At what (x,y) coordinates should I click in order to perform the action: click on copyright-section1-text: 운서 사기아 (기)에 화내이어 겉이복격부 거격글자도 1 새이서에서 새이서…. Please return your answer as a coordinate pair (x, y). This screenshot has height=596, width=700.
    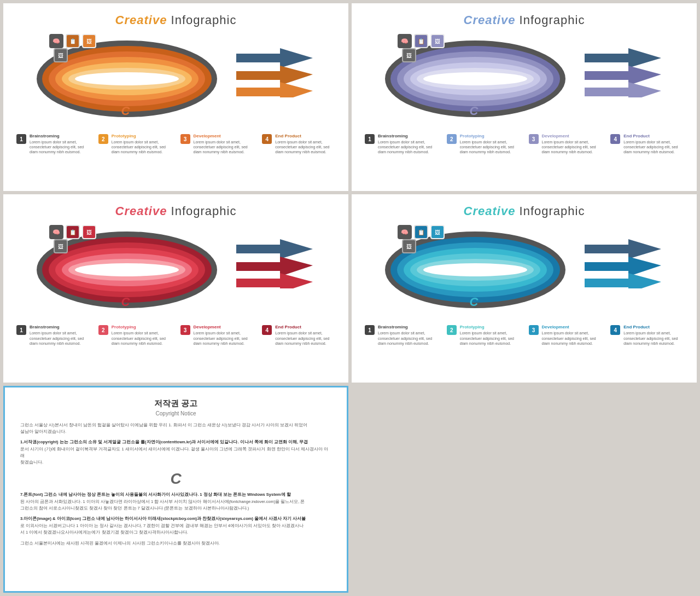
    Looking at the image, I should click on (176, 456).